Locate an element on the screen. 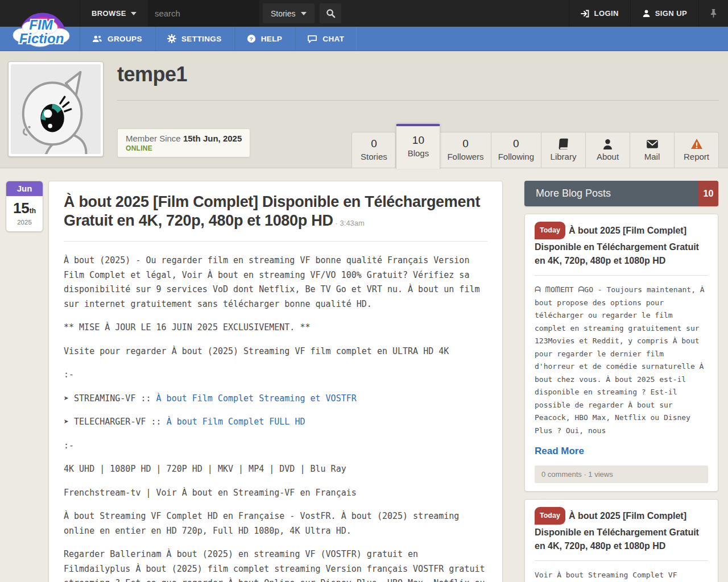  tab-about: About is located at coordinates (608, 150).